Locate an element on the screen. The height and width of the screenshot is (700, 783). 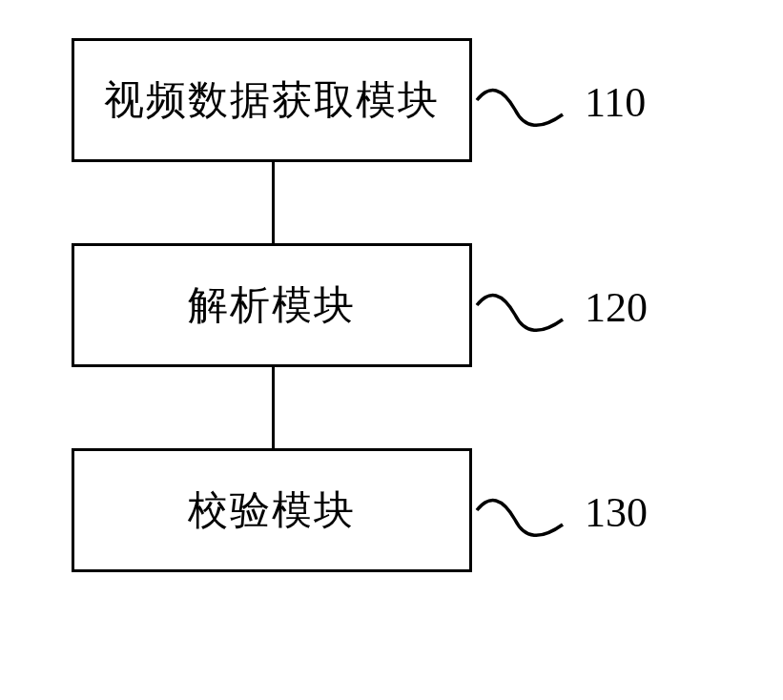
reference-number: 130 is located at coordinates (616, 513).